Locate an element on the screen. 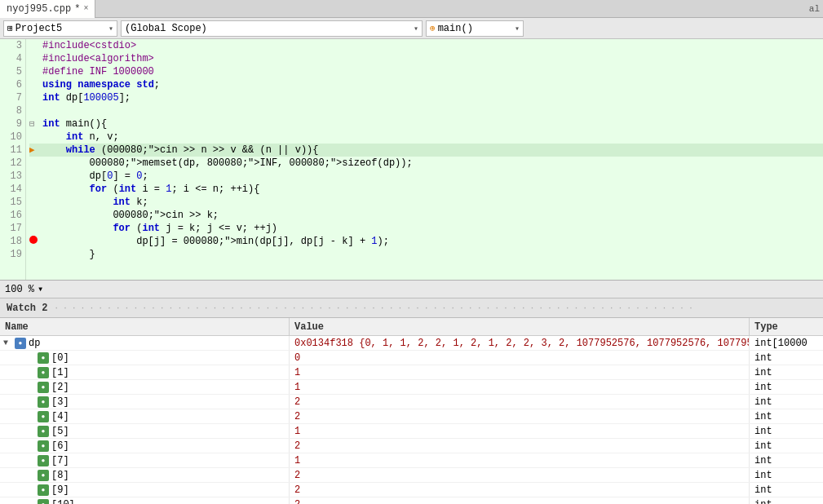 The height and width of the screenshot is (504, 823). watch-cell-child-name: ●[1] is located at coordinates (145, 372).